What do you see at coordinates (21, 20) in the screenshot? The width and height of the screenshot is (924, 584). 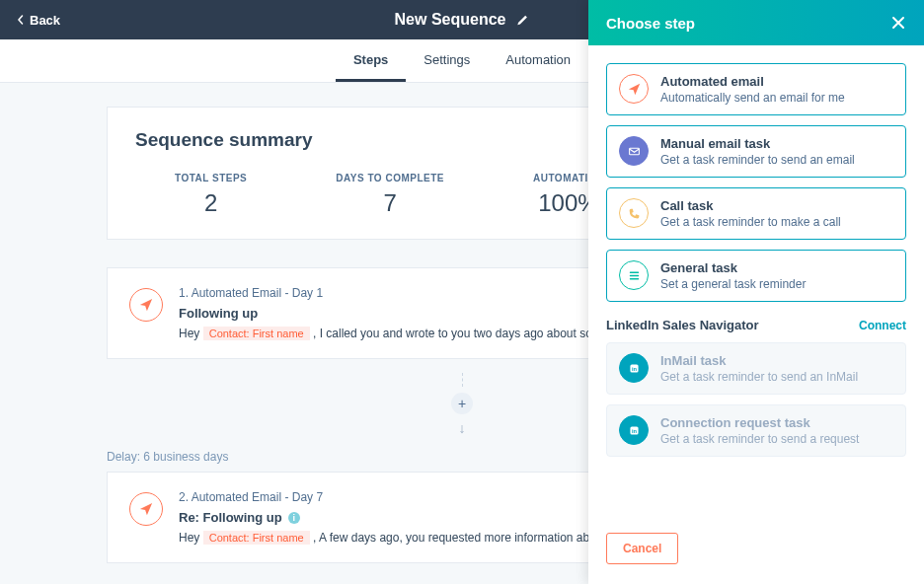 I see `chevron-left-icon` at bounding box center [21, 20].